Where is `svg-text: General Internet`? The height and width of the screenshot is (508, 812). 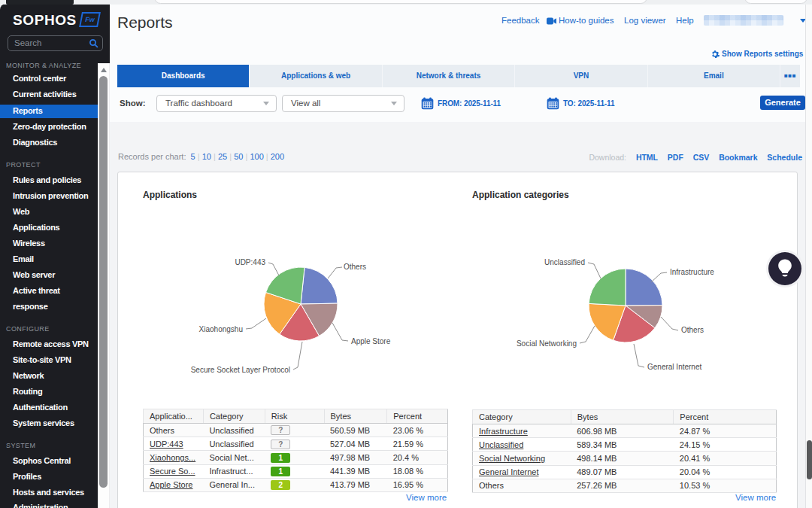 svg-text: General Internet is located at coordinates (674, 367).